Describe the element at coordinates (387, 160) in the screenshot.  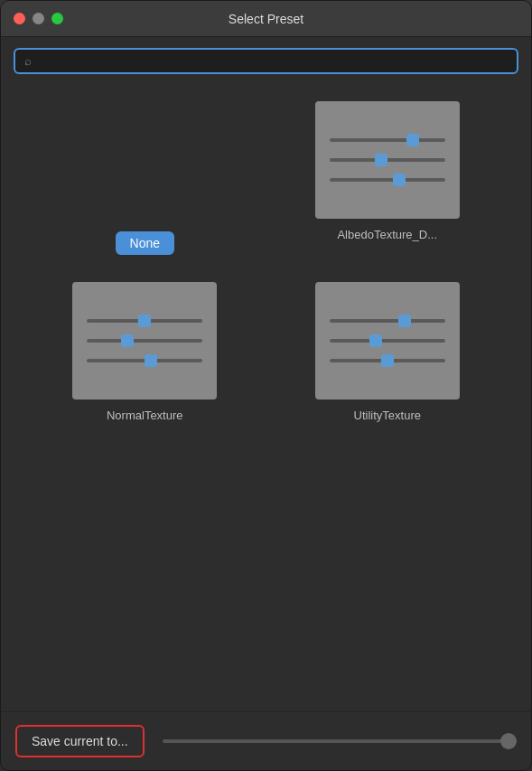
I see `albedo-thumbnail` at that location.